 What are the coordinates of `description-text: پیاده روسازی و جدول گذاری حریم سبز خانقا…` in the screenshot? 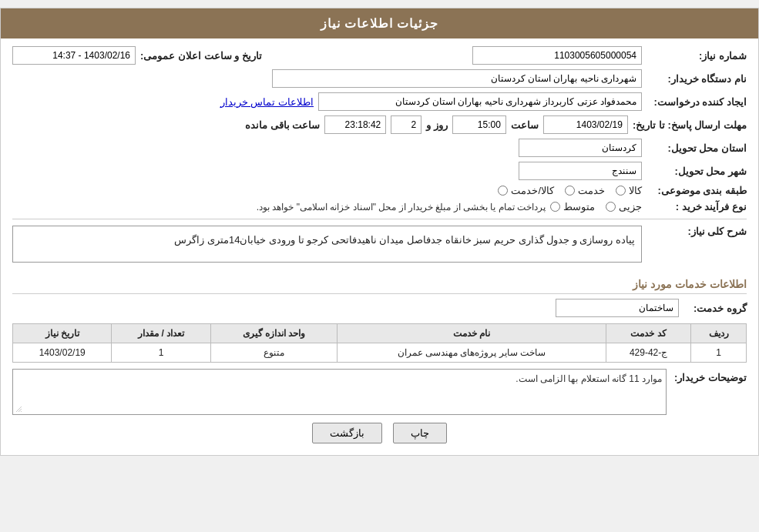 It's located at (405, 240).